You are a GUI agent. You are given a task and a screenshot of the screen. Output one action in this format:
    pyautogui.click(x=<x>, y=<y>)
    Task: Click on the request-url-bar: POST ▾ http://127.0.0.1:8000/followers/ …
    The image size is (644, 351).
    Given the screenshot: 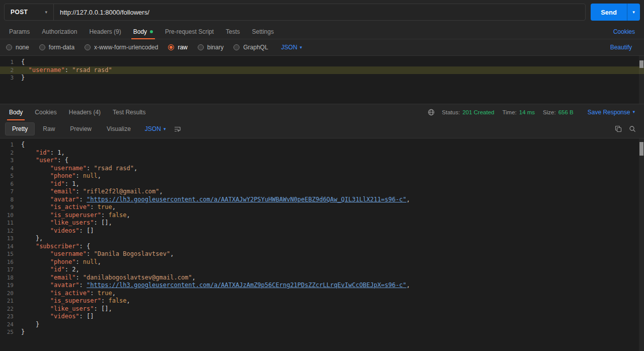 What is the action you would take?
    pyautogui.click(x=322, y=12)
    